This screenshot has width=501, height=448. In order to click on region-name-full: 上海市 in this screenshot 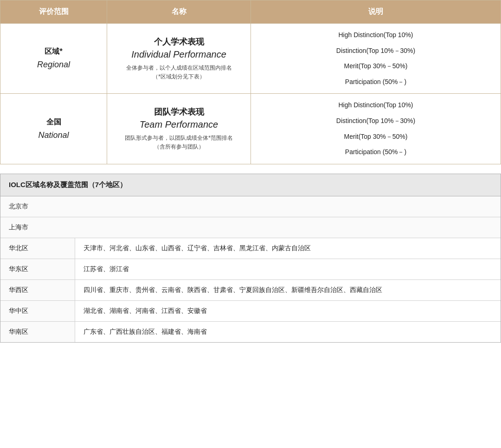, I will do `click(250, 227)`.